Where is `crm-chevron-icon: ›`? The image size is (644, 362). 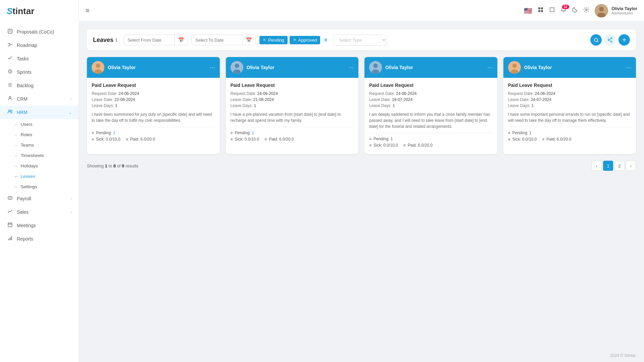 crm-chevron-icon: › is located at coordinates (71, 99).